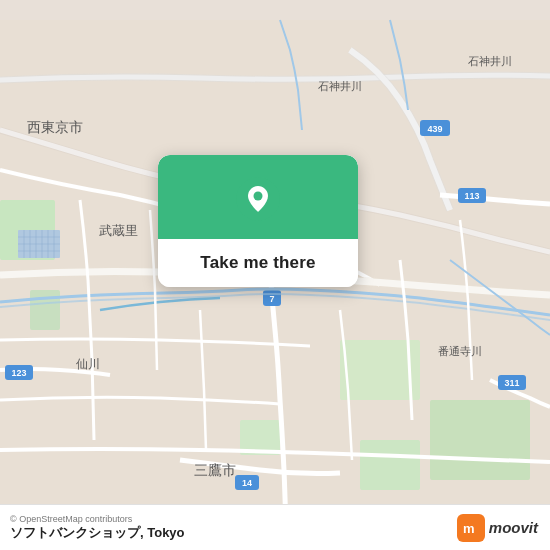  What do you see at coordinates (258, 199) in the screenshot?
I see `location-pin-icon` at bounding box center [258, 199].